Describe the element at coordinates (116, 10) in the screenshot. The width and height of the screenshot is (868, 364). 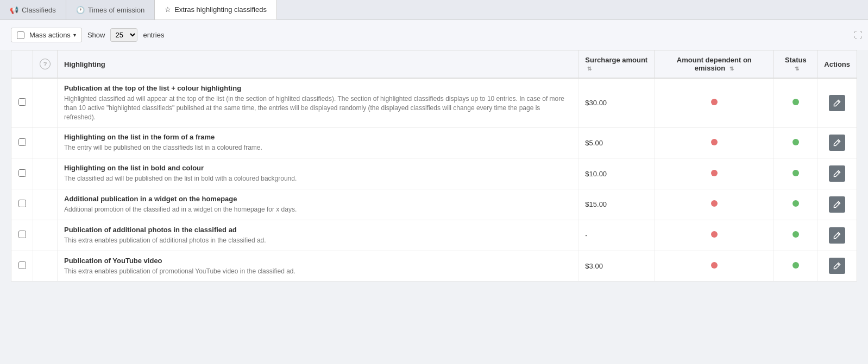
I see `tab-times-label: Times of emission` at that location.